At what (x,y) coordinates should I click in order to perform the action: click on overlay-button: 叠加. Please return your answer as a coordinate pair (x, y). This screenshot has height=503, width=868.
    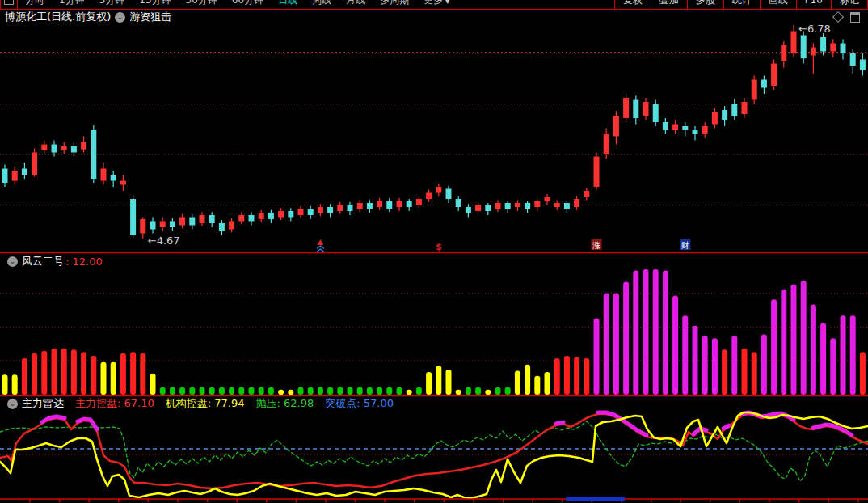
    Looking at the image, I should click on (669, 5).